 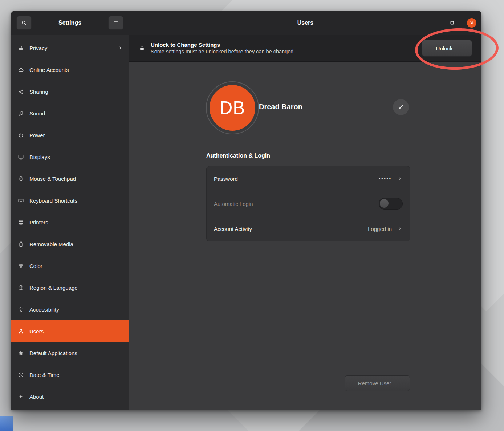 I want to click on banner-text: Unlock to Change Settings Some settings …, so click(x=223, y=48).